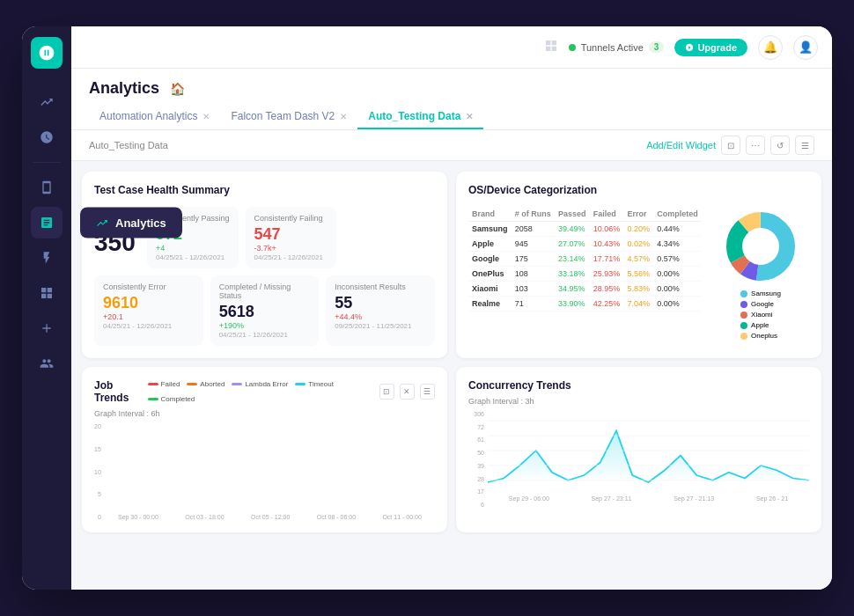 The height and width of the screenshot is (616, 854). What do you see at coordinates (265, 312) in the screenshot?
I see `completed-value: 5618` at bounding box center [265, 312].